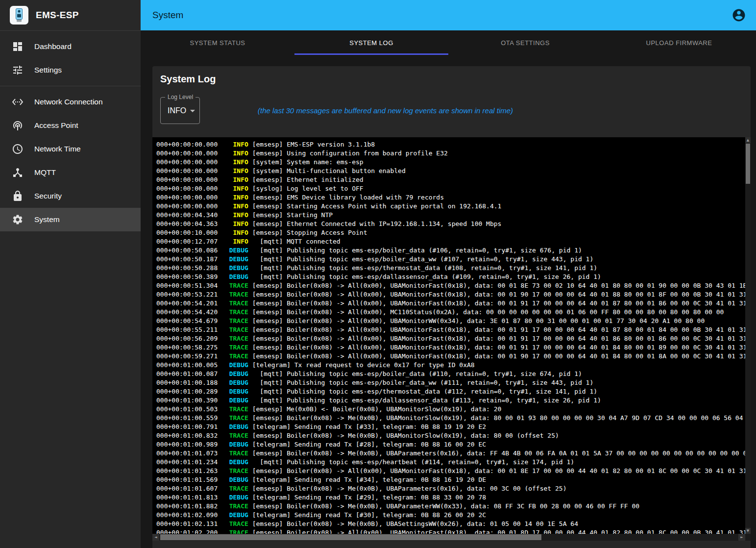  I want to click on log-line: 000+00:00:00.000 INFO [system] System na…, so click(451, 162).